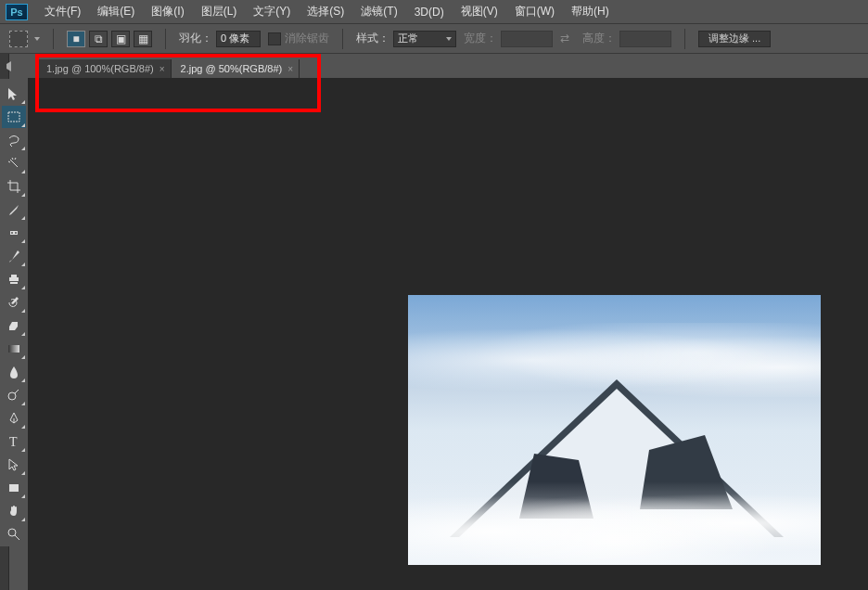 This screenshot has width=868, height=590. I want to click on spot-healing-brush-tool, so click(14, 233).